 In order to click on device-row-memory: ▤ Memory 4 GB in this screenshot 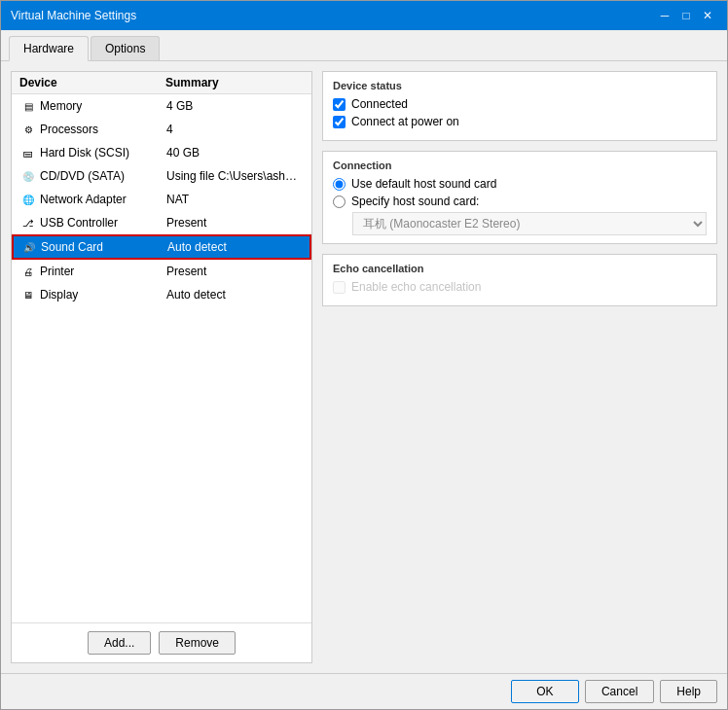, I will do `click(162, 106)`.